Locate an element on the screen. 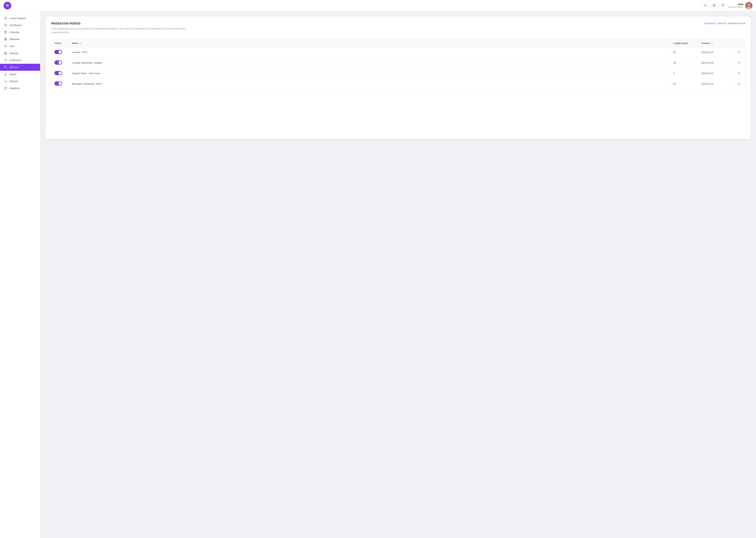 Image resolution: width=756 pixels, height=538 pixels. sidebar-item-leave-request: Leave Request is located at coordinates (20, 18).